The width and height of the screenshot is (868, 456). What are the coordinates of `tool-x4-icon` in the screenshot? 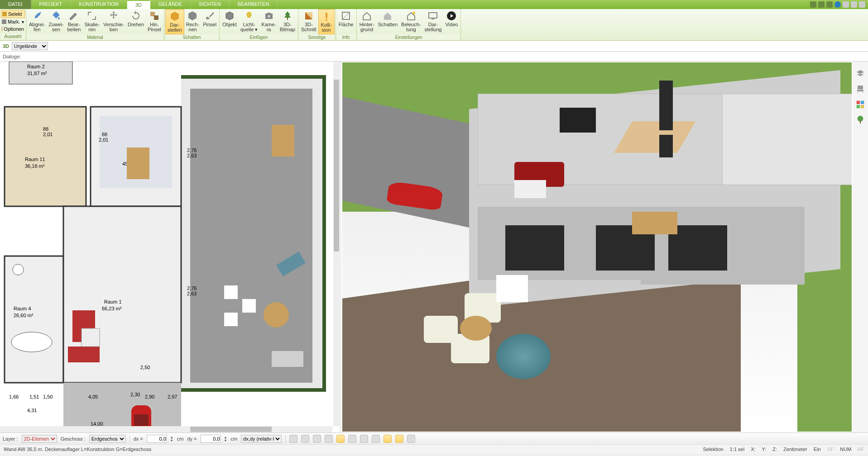 It's located at (388, 439).